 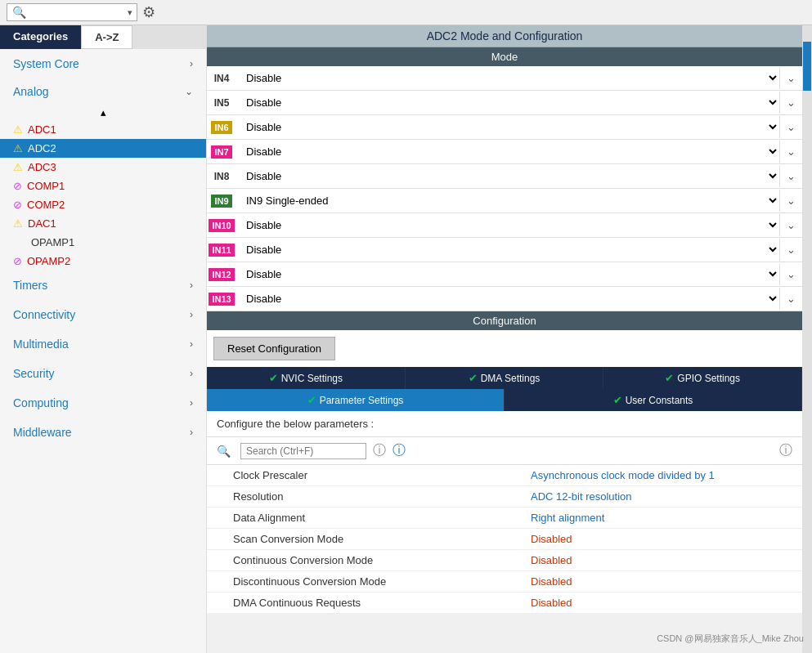 I want to click on sidebar-item-comp2: ⊘ COMP2, so click(x=103, y=204).